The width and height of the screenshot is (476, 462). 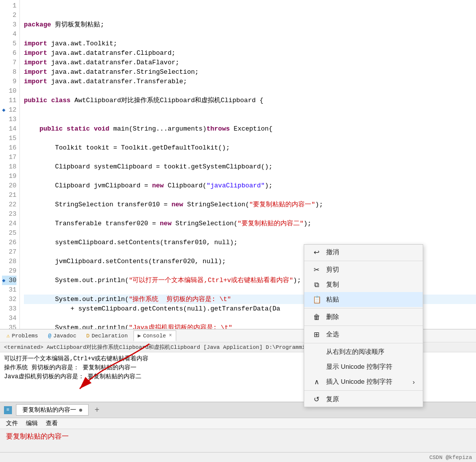 What do you see at coordinates (363, 300) in the screenshot?
I see `ctx-item-paste: 📋粘贴` at bounding box center [363, 300].